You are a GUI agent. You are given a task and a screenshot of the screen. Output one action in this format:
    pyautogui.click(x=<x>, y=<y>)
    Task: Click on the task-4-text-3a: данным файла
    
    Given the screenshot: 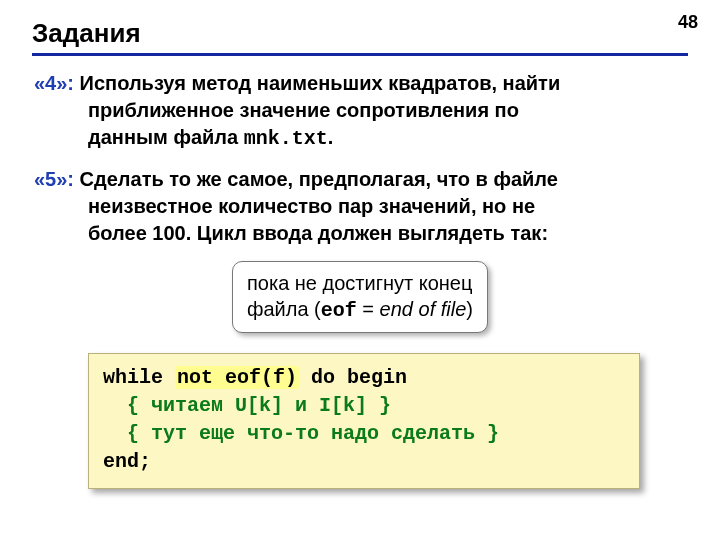 What is the action you would take?
    pyautogui.click(x=166, y=137)
    